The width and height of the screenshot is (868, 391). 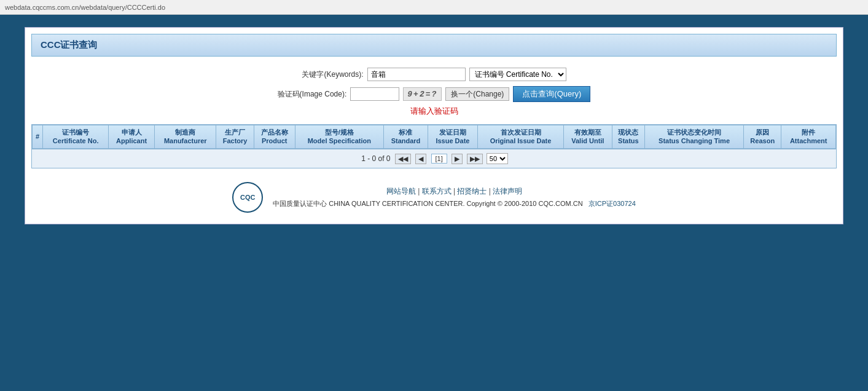 I want to click on pagination-next: ▶, so click(x=457, y=159).